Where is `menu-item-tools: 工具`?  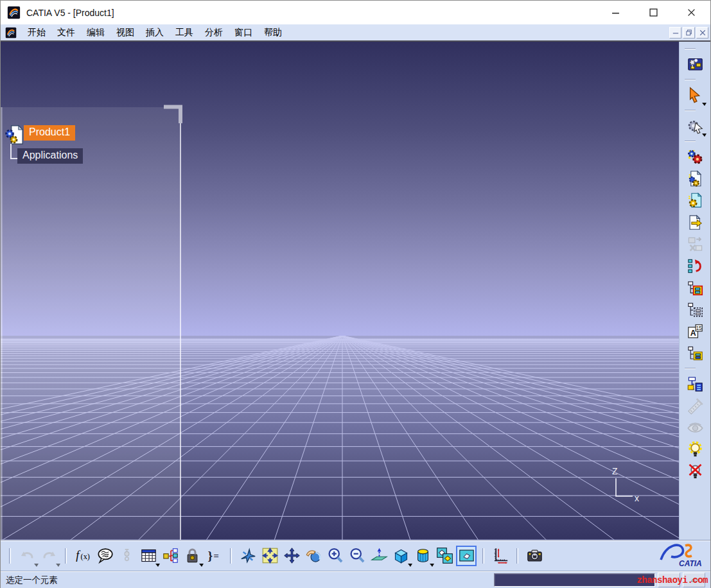
menu-item-tools: 工具 is located at coordinates (184, 33).